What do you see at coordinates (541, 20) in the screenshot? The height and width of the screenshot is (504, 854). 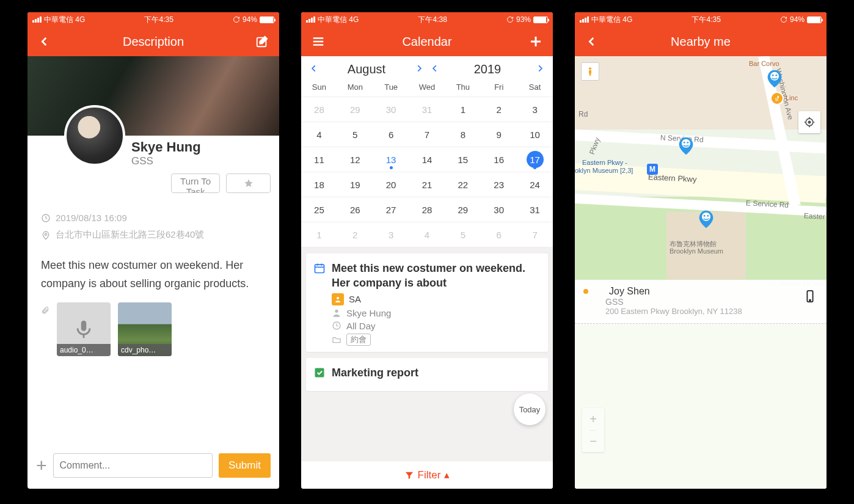 I see `battery-icon` at bounding box center [541, 20].